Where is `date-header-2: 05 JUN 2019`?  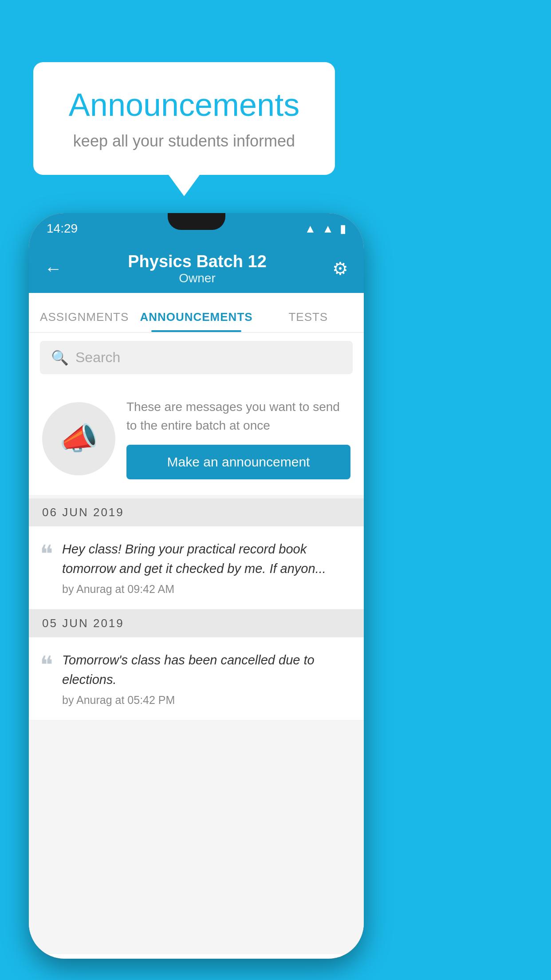 date-header-2: 05 JUN 2019 is located at coordinates (196, 623).